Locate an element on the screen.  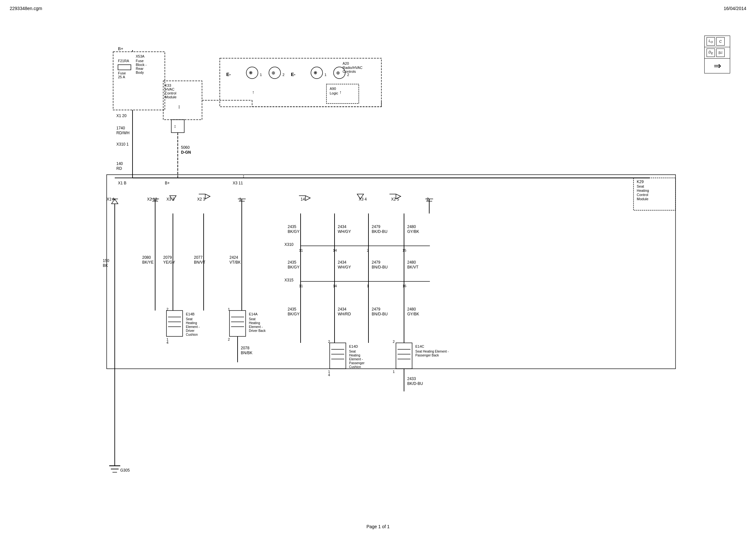
legend-arrow-icon: ⇒ is located at coordinates (717, 66).